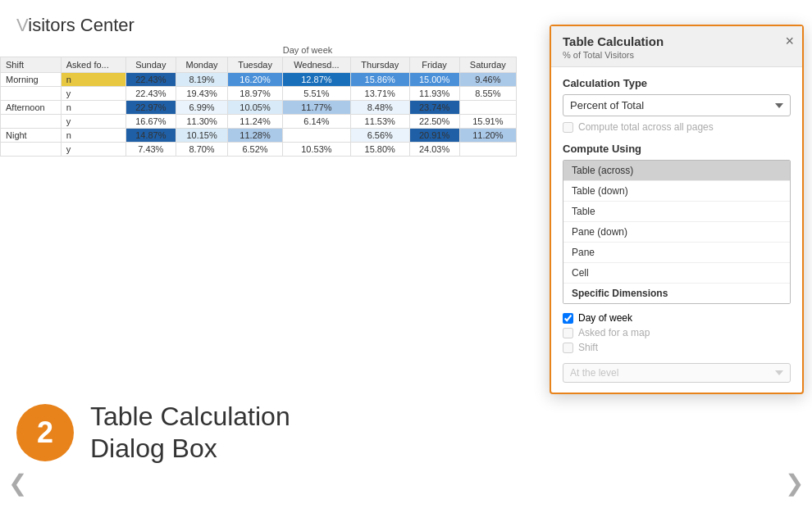 This screenshot has height=513, width=812. What do you see at coordinates (259, 121) in the screenshot?
I see `table-row: y 16.67% 11.30% 11.24% 6.14% 11.53% 22.5…` at bounding box center [259, 121].